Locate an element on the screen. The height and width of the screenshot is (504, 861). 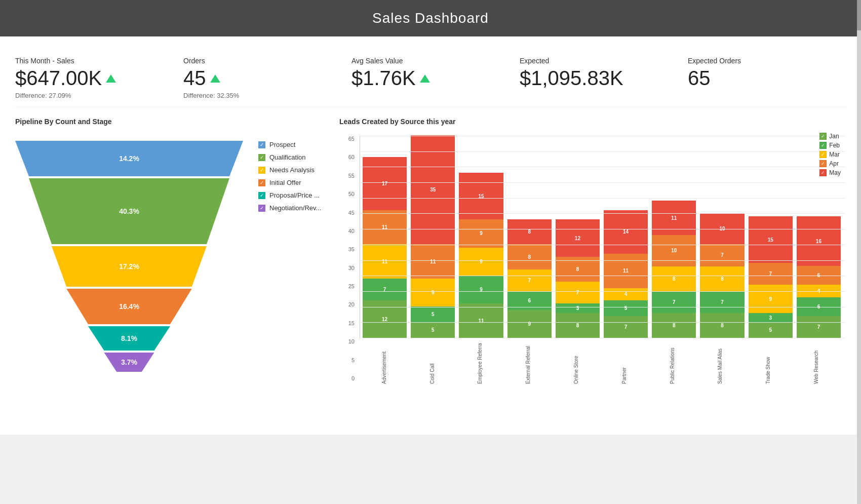
funnel-legend-item: ✓Initial Offer is located at coordinates (299, 182).